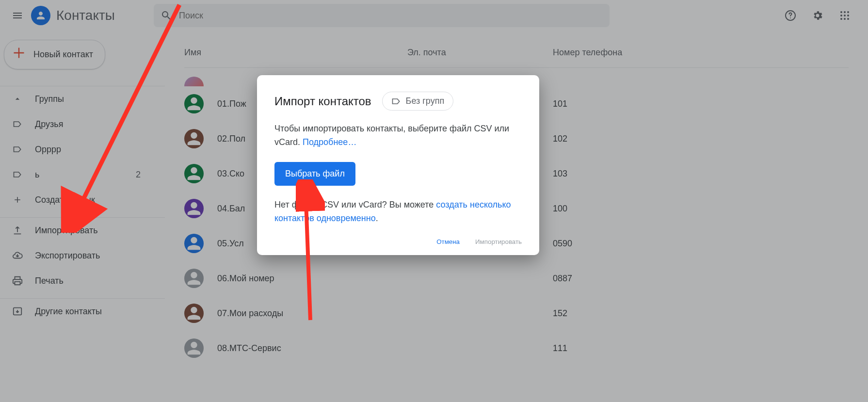 This screenshot has width=868, height=402. I want to click on learn-more-link: Подробнее…, so click(330, 142).